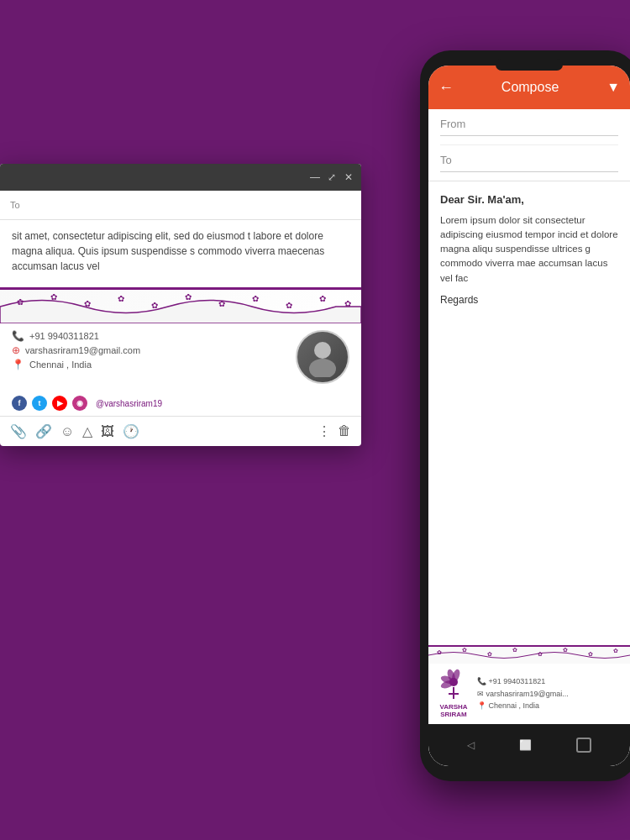  What do you see at coordinates (529, 160) in the screenshot?
I see `to-label-mobile: To` at bounding box center [529, 160].